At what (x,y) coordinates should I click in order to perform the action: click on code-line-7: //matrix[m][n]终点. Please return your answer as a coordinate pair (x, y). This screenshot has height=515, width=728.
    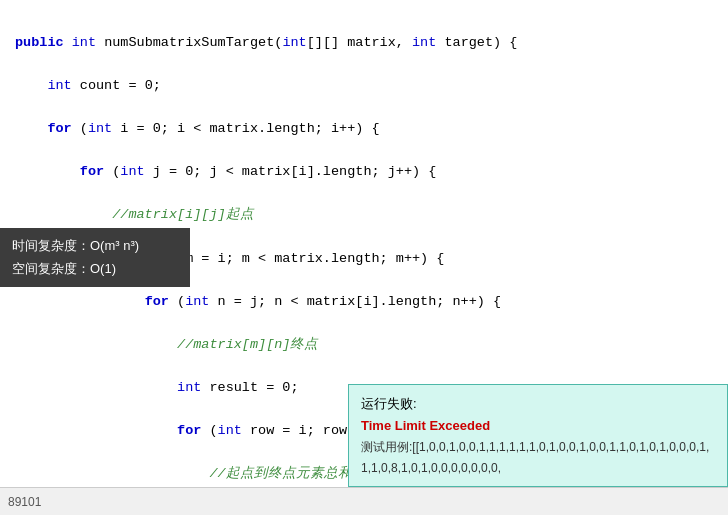
    Looking at the image, I should click on (364, 345).